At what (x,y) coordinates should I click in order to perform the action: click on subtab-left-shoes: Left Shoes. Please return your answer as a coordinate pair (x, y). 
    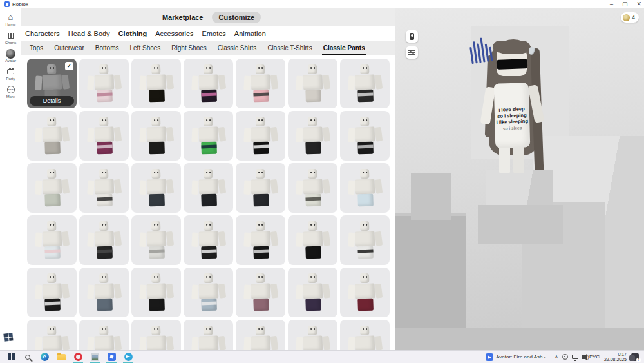
    Looking at the image, I should click on (146, 48).